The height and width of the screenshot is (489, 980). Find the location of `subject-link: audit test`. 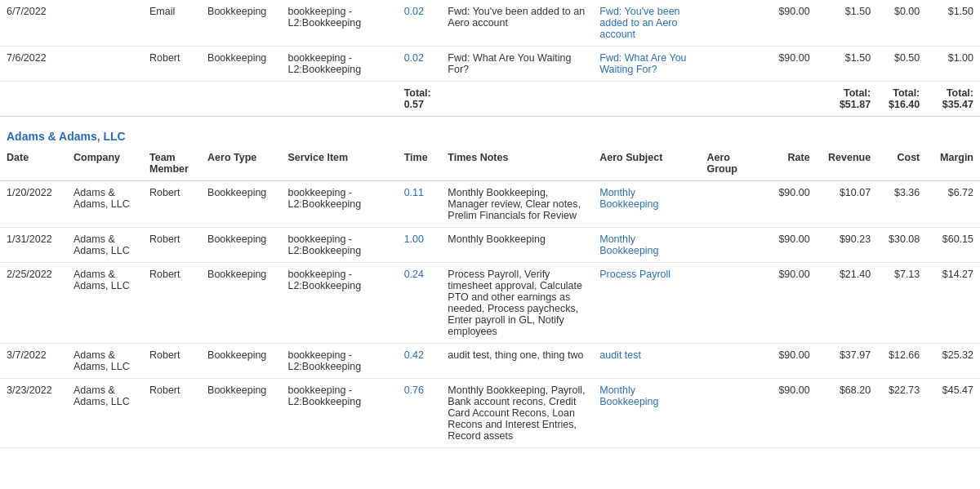

subject-link: audit test is located at coordinates (621, 355).